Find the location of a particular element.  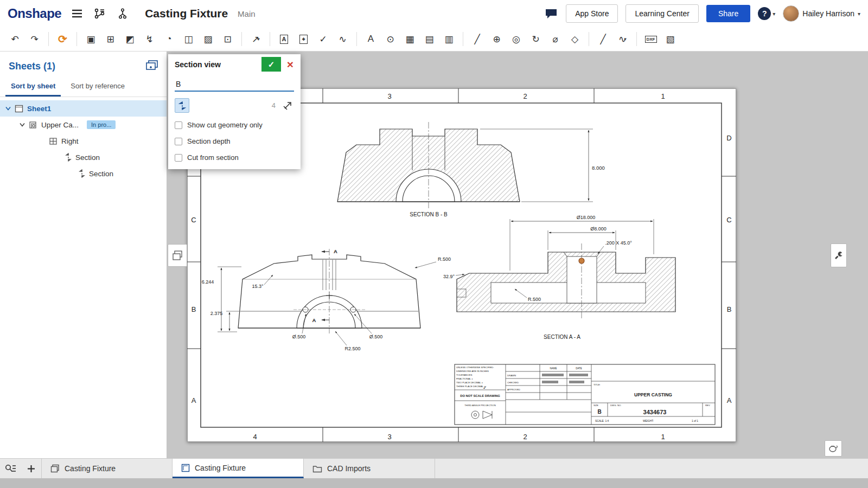

share-button: Share is located at coordinates (728, 14).